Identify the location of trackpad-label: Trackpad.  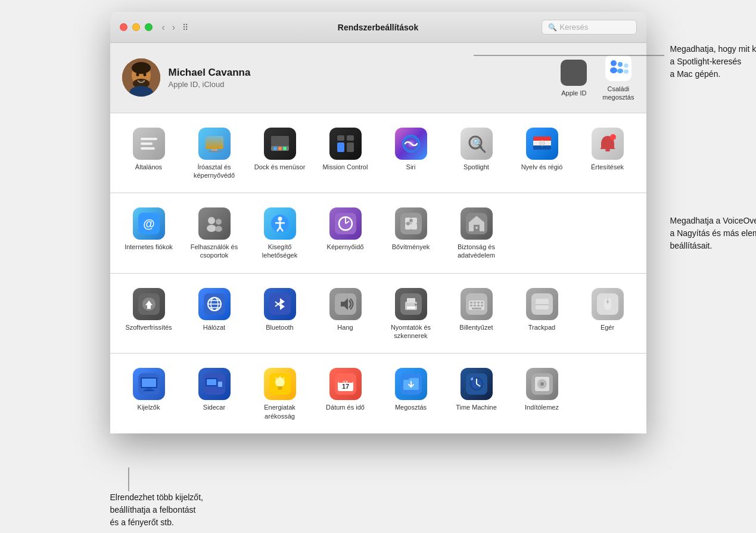
(542, 327).